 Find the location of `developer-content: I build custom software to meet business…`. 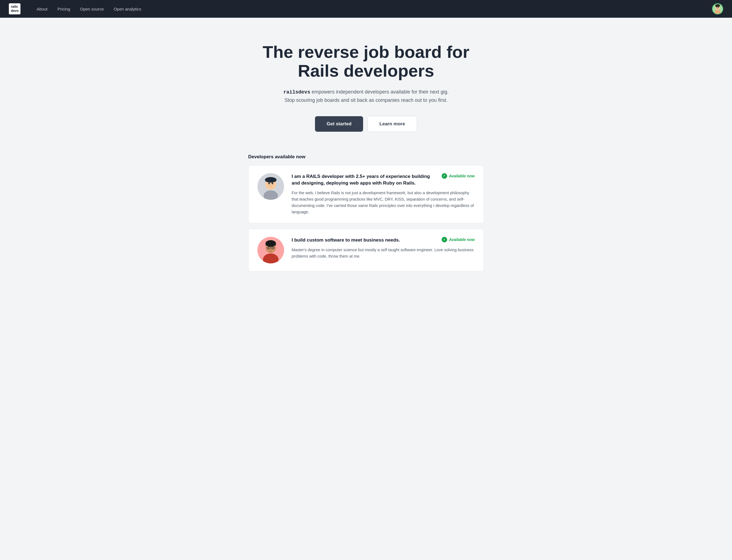

developer-content: I build custom software to meet business… is located at coordinates (383, 248).